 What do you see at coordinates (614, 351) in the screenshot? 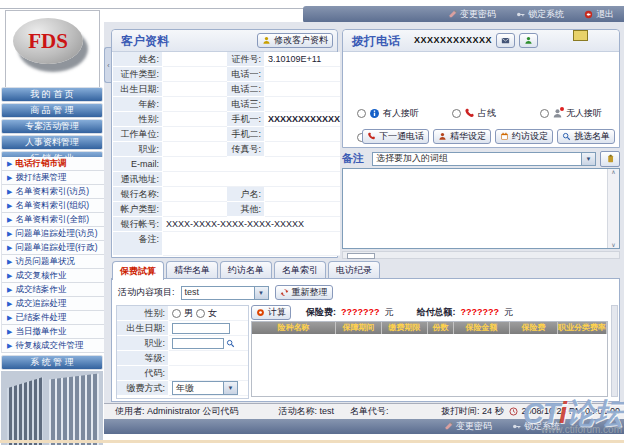
I see `calc-scrollbar` at bounding box center [614, 351].